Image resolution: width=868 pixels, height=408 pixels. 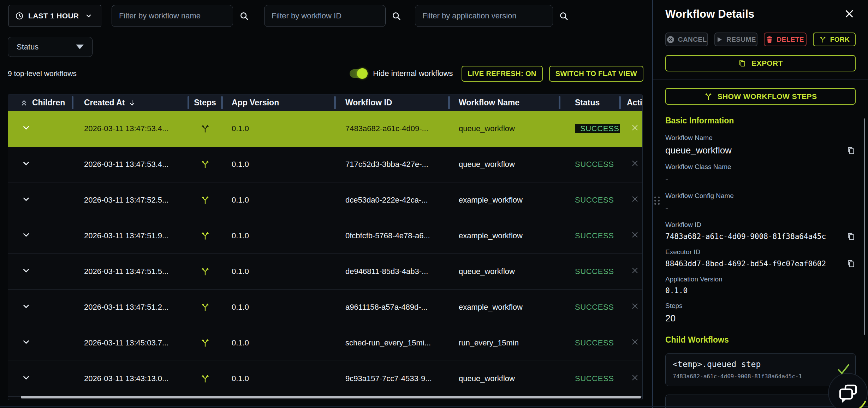 I want to click on basic-information-heading: Basic Information, so click(x=761, y=121).